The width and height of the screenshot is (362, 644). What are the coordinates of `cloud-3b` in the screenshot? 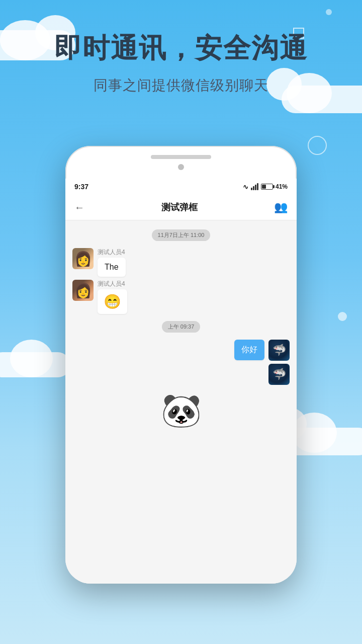 It's located at (31, 358).